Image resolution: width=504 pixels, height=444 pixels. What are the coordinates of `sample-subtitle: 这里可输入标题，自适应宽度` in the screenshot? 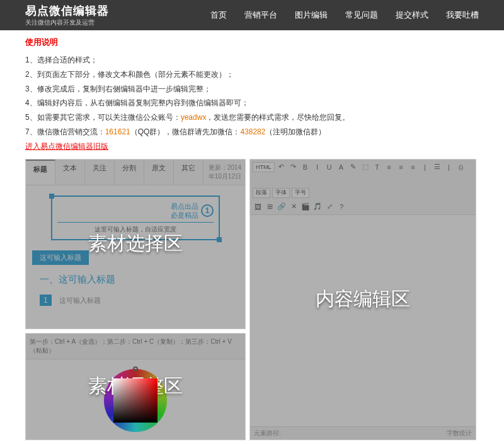 It's located at (135, 228).